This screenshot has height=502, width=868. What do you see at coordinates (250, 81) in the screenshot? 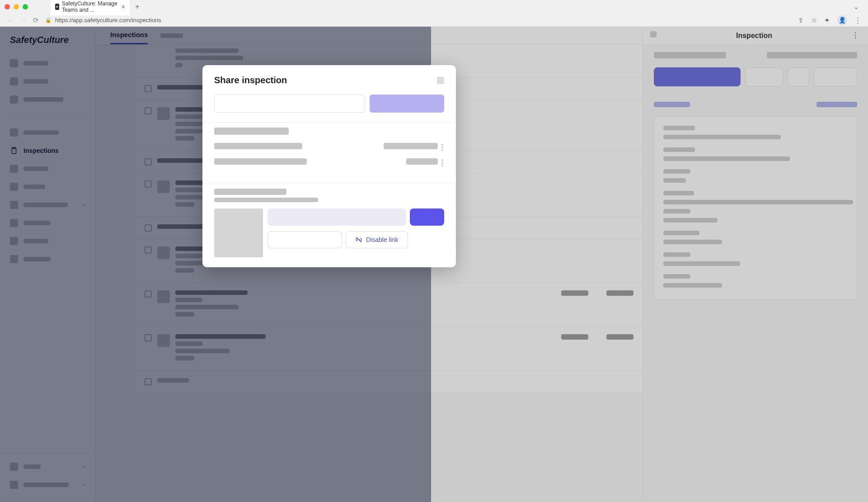
I see `modal-title: Share inspection` at bounding box center [250, 81].